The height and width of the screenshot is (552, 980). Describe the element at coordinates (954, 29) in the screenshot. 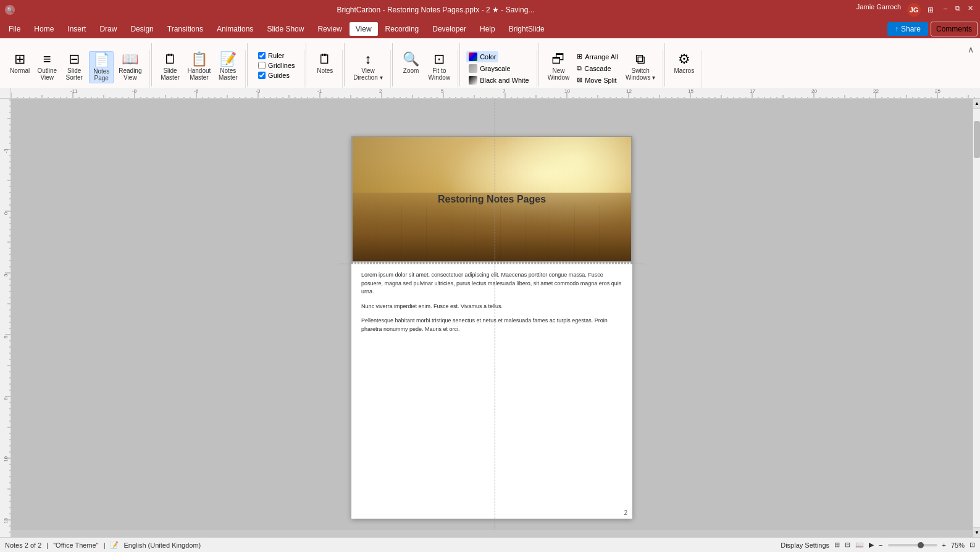

I see `comments-button: Comments` at that location.